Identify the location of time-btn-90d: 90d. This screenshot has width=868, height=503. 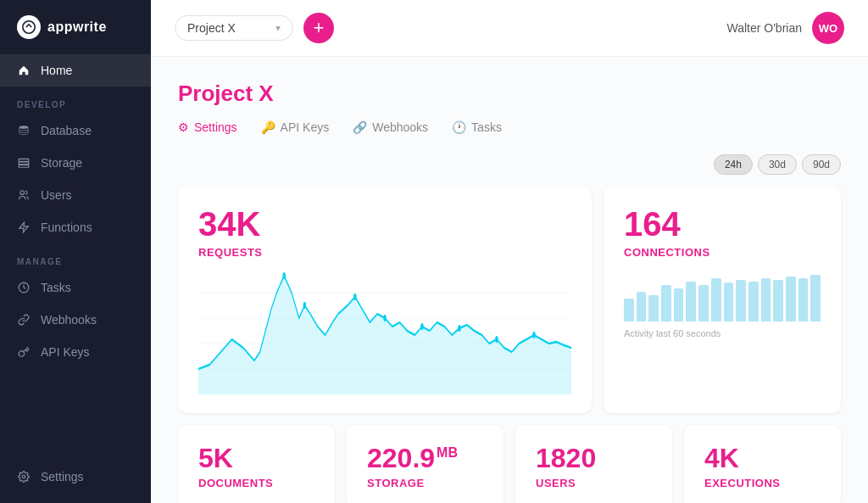
(821, 165).